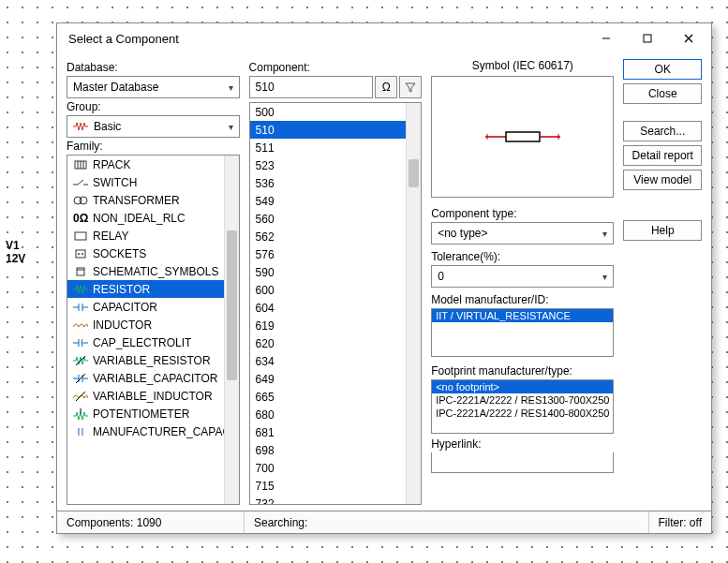 This screenshot has height=563, width=728. What do you see at coordinates (662, 131) in the screenshot?
I see `search-button: Search...` at bounding box center [662, 131].